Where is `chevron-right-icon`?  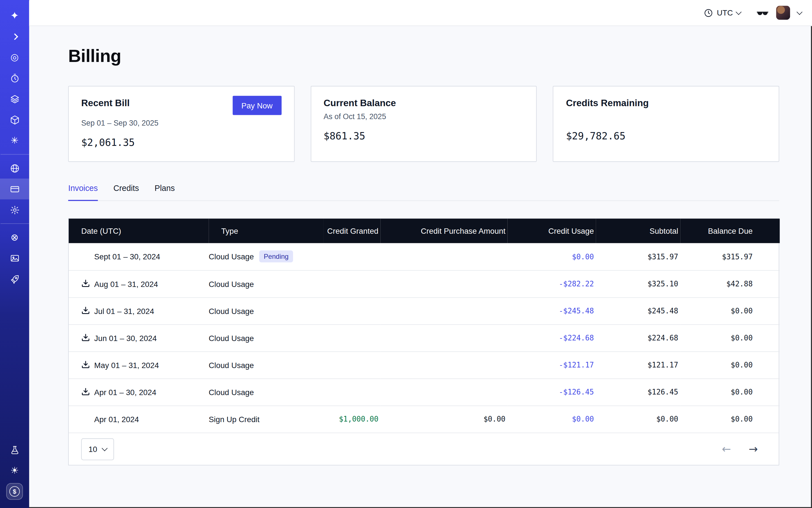
chevron-right-icon is located at coordinates (15, 37).